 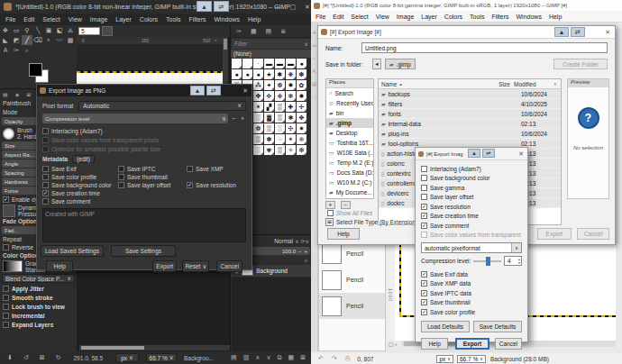 I want to click on switch-mode-icon: ⟳∨, so click(x=305, y=241).